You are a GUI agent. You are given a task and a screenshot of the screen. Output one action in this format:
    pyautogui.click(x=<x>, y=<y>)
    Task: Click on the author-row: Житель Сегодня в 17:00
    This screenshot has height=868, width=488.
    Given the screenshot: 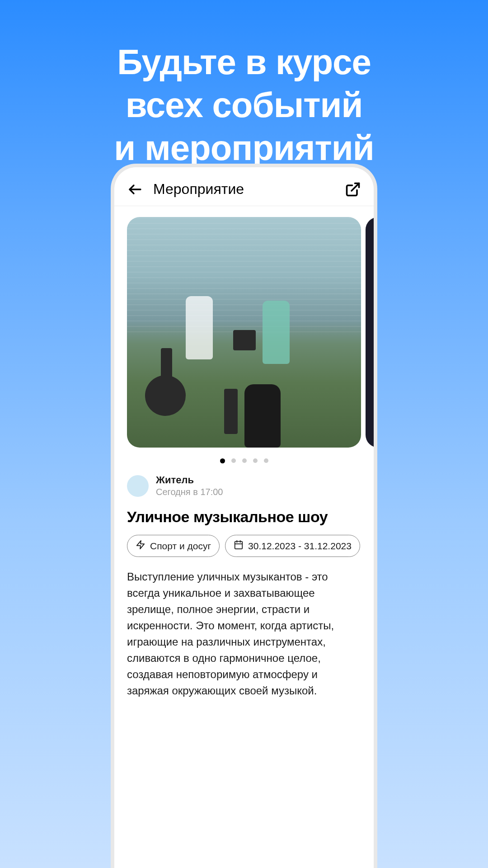 What is the action you would take?
    pyautogui.click(x=244, y=489)
    